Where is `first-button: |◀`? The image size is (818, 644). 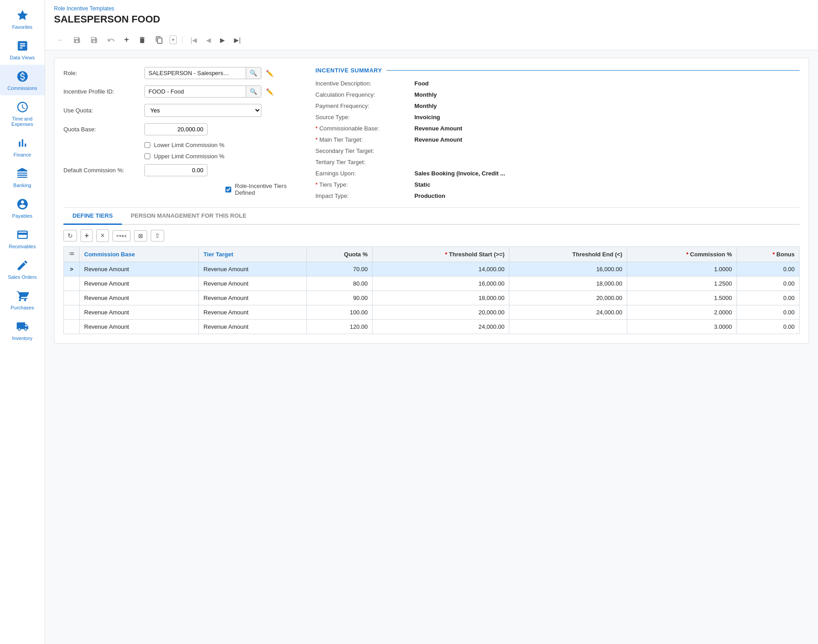
first-button: |◀ is located at coordinates (194, 40).